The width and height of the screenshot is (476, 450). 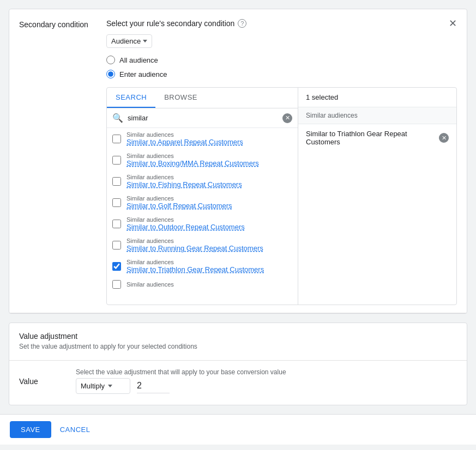 What do you see at coordinates (117, 160) in the screenshot?
I see `checkbox-boxing` at bounding box center [117, 160].